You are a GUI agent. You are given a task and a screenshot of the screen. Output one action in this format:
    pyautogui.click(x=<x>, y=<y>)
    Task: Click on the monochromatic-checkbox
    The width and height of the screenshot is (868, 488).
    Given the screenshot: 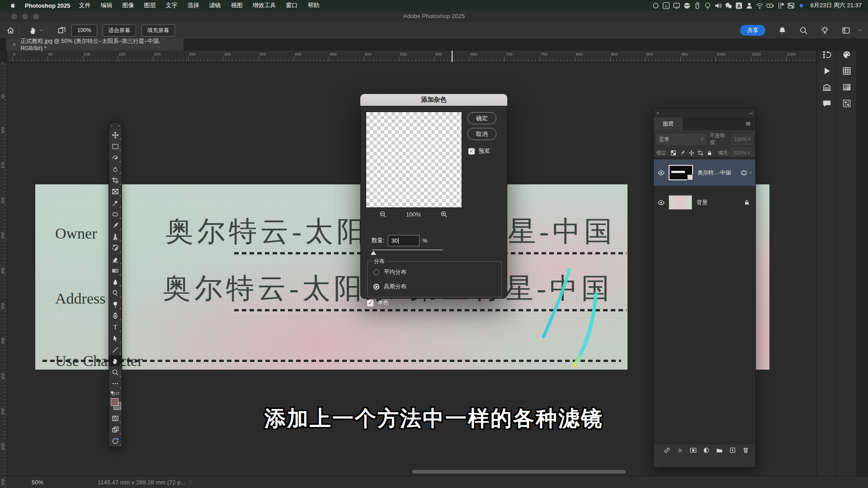 What is the action you would take?
    pyautogui.click(x=370, y=303)
    